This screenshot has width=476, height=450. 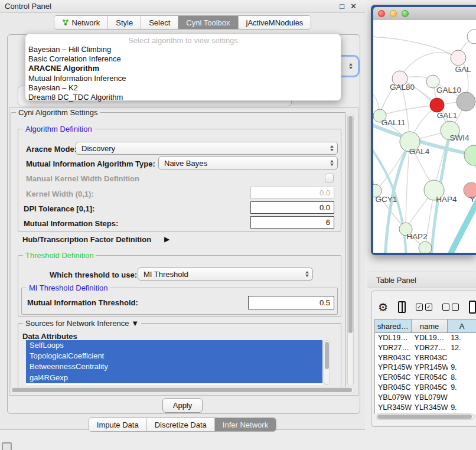 What do you see at coordinates (425, 367) in the screenshot?
I see `table-row: YPR145WYPR145W9.` at bounding box center [425, 367].